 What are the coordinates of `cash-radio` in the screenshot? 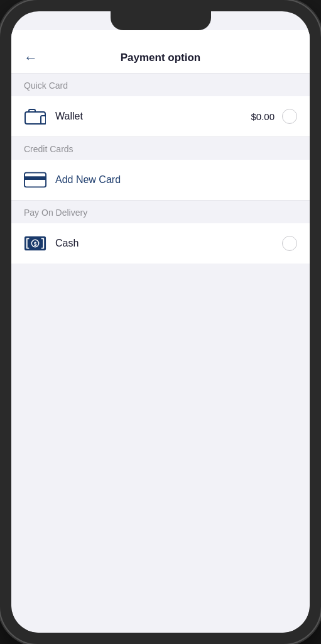 It's located at (290, 243).